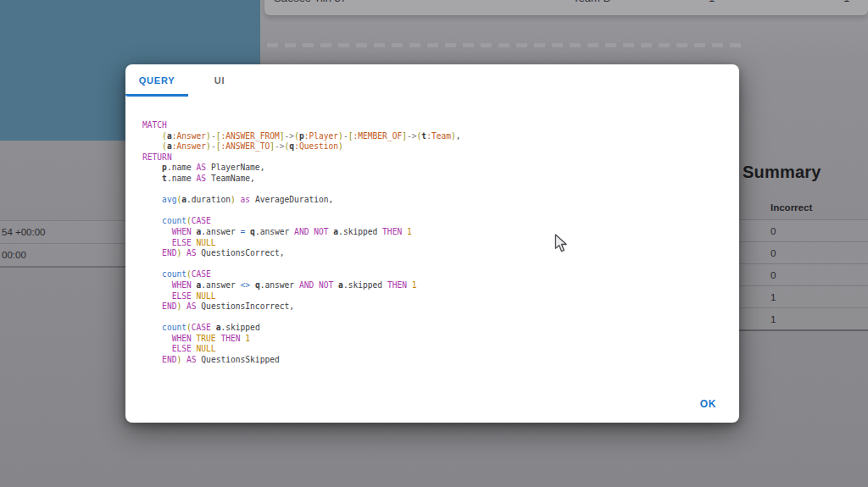  Describe the element at coordinates (63, 254) in the screenshot. I see `timestamp-cell: 00:00` at that location.